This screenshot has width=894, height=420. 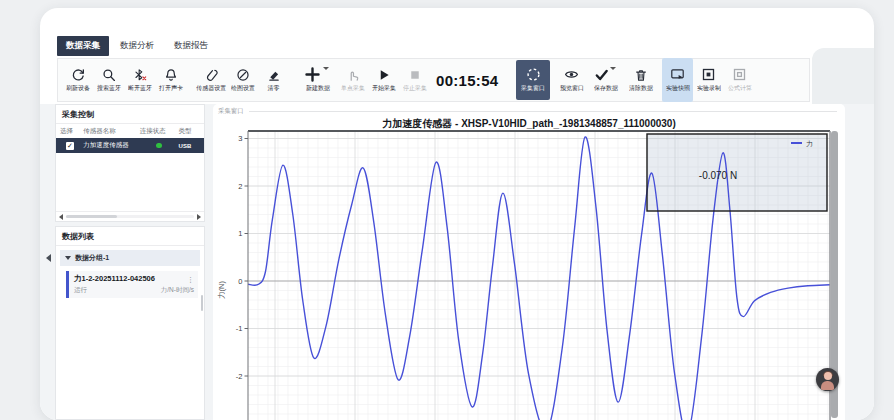 What do you see at coordinates (137, 46) in the screenshot?
I see `tab-data-analysis: 数据分析` at bounding box center [137, 46].